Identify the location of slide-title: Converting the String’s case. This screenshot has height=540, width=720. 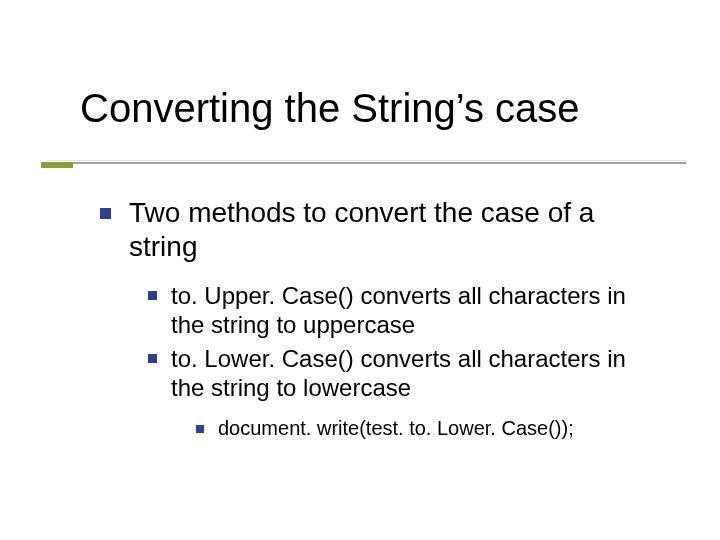
(330, 108).